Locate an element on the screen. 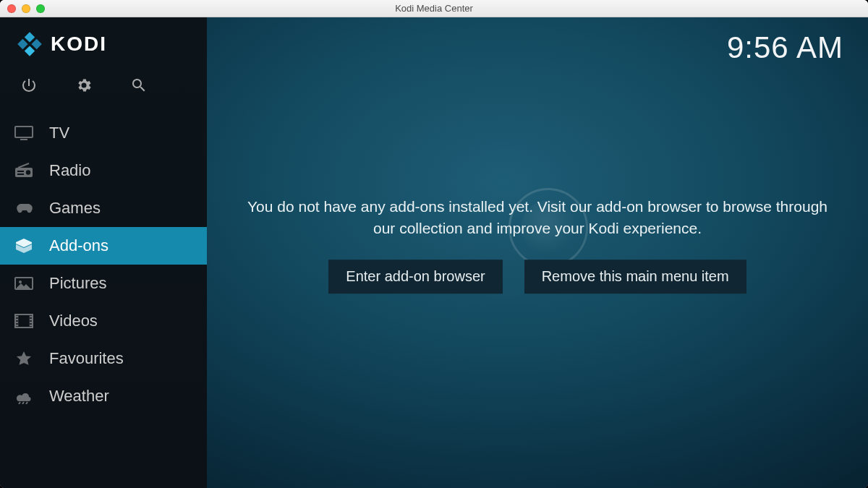  sidebar-item-label: Weather is located at coordinates (80, 396).